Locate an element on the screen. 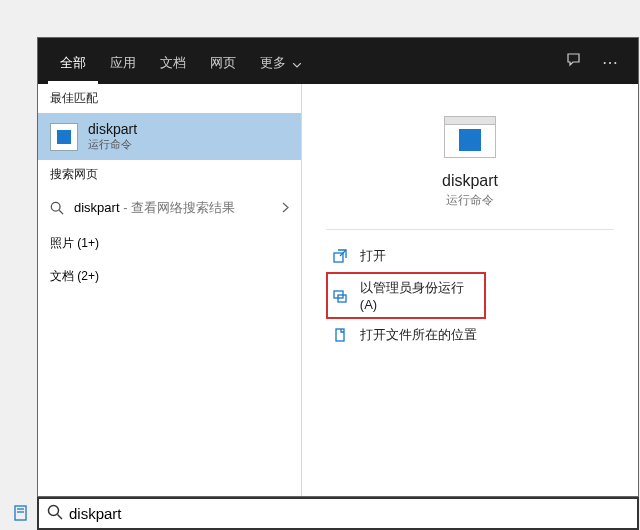 Image resolution: width=640 pixels, height=530 pixels. search-bar is located at coordinates (338, 514).